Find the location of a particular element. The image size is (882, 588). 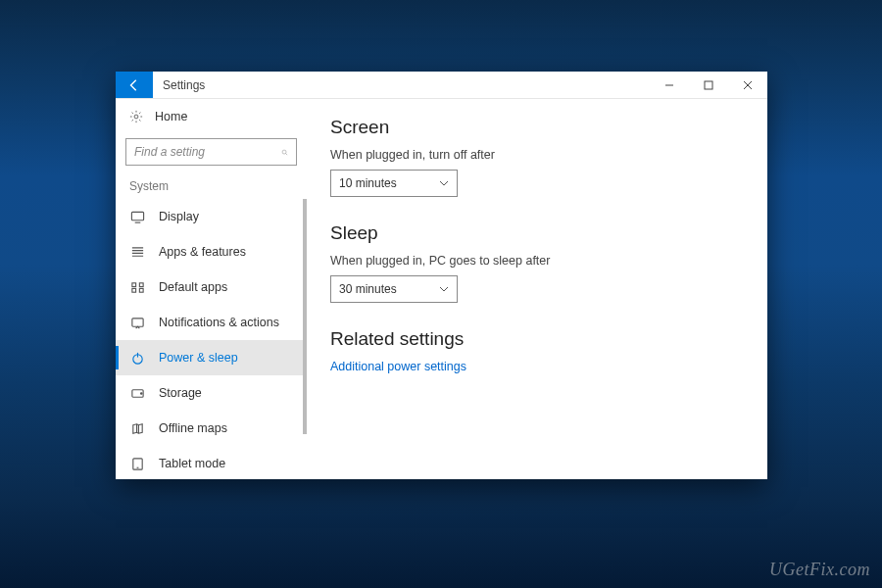

gear-icon is located at coordinates (136, 117).